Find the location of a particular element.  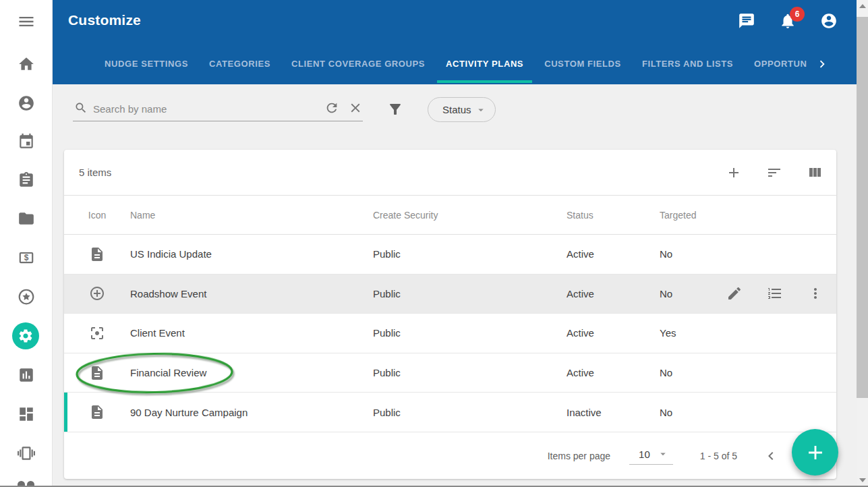

refresh-icon is located at coordinates (332, 108).